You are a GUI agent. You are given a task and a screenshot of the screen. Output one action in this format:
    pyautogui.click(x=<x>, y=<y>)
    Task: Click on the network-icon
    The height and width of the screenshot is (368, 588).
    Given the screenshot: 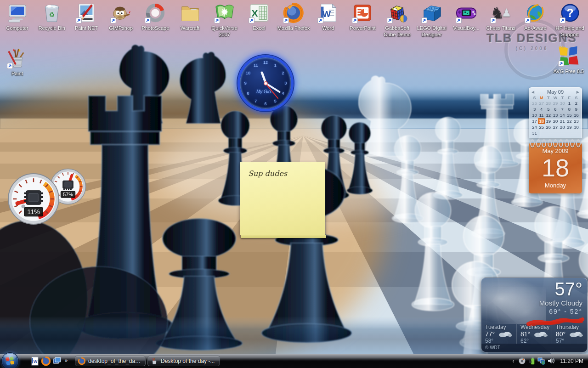 What is the action you would take?
    pyautogui.click(x=541, y=361)
    